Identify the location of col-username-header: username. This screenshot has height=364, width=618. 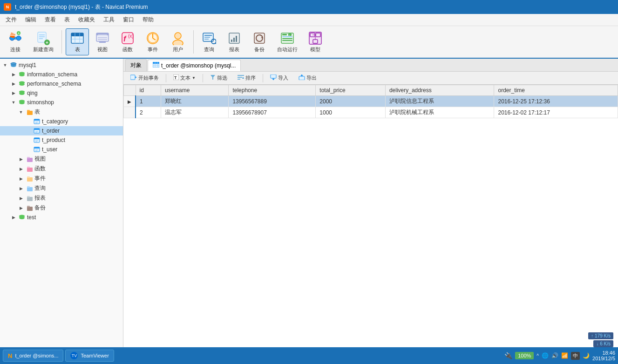
(195, 90).